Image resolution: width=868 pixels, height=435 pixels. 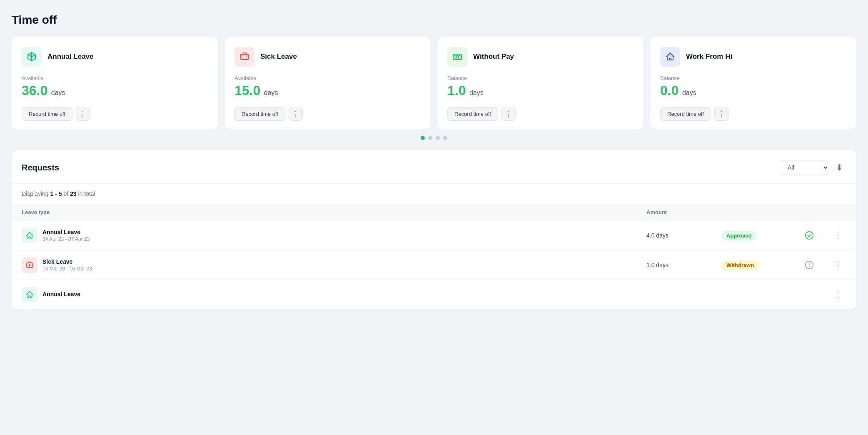 I want to click on card-actions-annual-leave: Record time off ⋮, so click(x=115, y=114).